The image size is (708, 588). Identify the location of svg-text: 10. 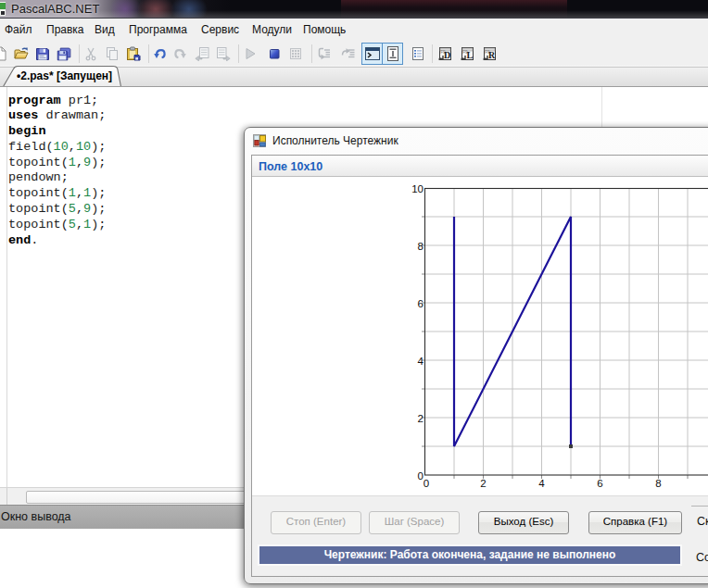
(417, 189).